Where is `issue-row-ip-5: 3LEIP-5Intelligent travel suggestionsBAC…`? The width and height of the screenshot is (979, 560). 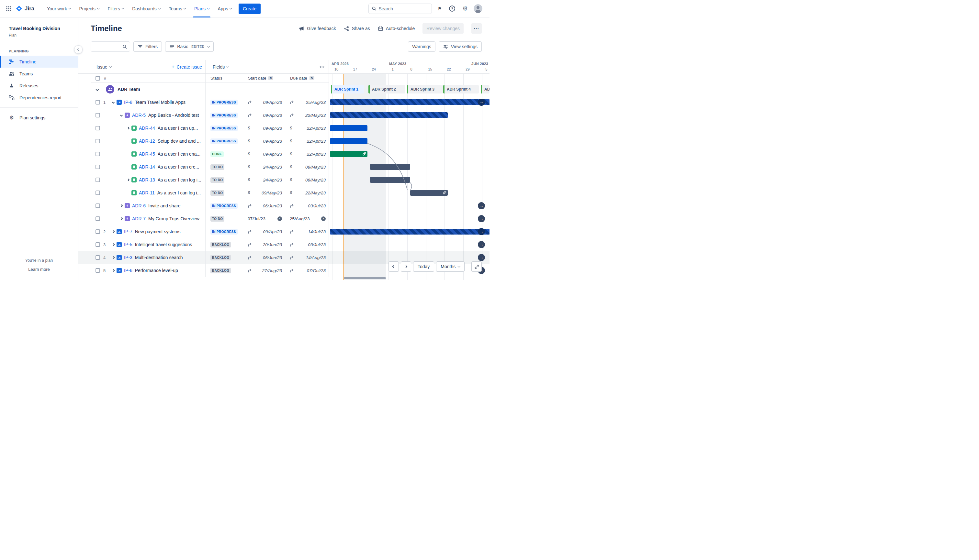 issue-row-ip-5: 3LEIP-5Intelligent travel suggestionsBAC… is located at coordinates (284, 245).